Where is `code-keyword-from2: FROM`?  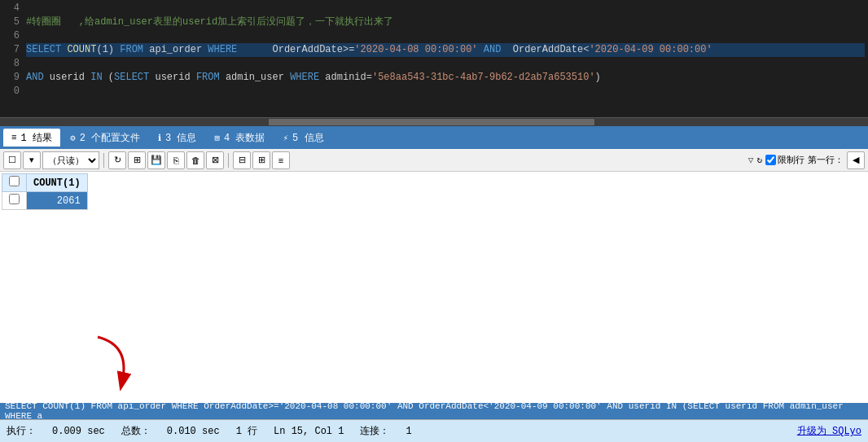
code-keyword-from2: FROM is located at coordinates (211, 78).